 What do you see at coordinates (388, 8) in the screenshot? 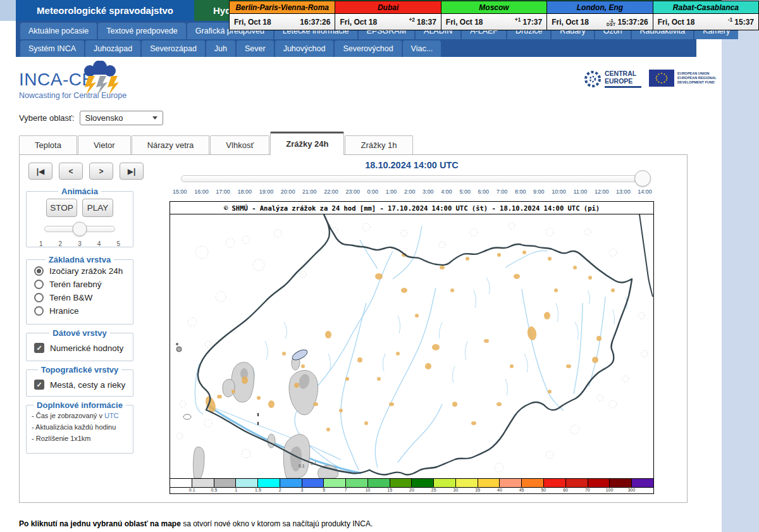
I see `clock-city-label: Dubai` at bounding box center [388, 8].